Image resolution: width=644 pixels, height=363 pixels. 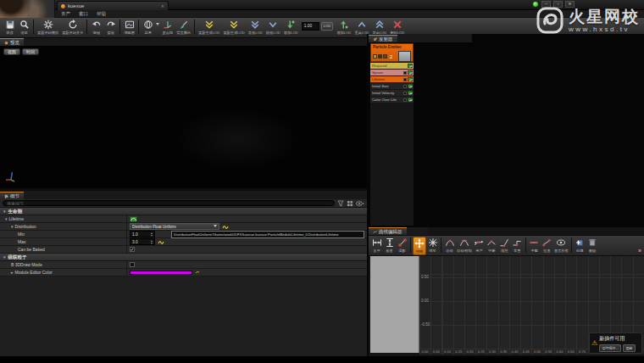 What do you see at coordinates (183, 265) in the screenshot?
I see `row-3d-draw-mode: B 3DDraw Mode` at bounding box center [183, 265].